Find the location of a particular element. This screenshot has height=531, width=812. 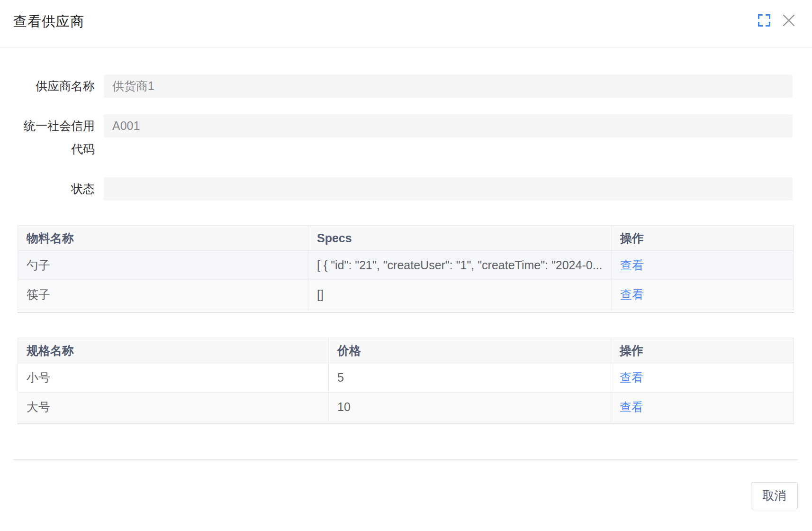

specs-header-action: 操作 is located at coordinates (702, 351).